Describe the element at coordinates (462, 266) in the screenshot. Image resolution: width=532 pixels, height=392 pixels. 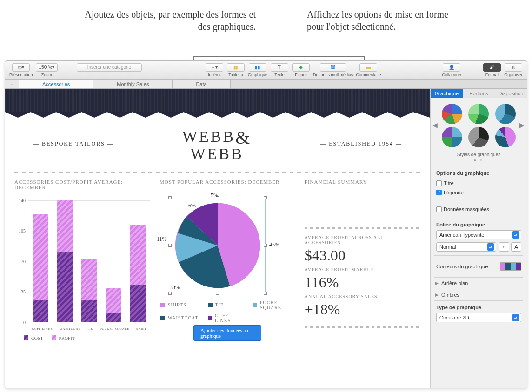
I see `chart-colors-label: Couleurs du graphique` at that location.